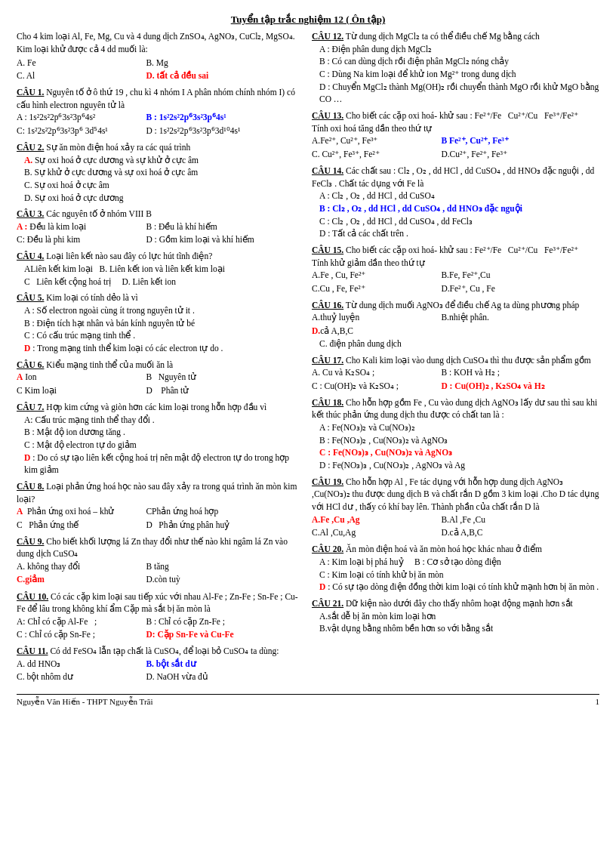  Describe the element at coordinates (308, 701) in the screenshot. I see `page-footer: Nguyễn Văn Hiến - THPT Nguyễn Trãi 1` at that location.